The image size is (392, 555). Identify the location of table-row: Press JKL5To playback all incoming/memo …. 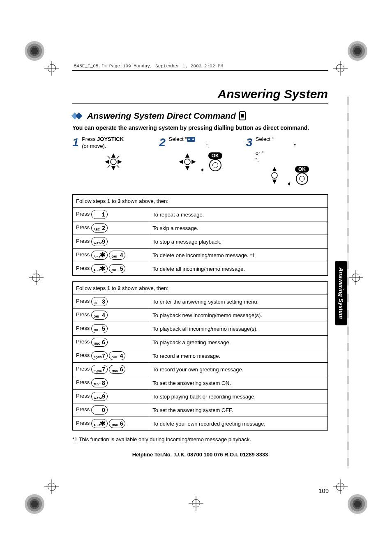
(201, 329).